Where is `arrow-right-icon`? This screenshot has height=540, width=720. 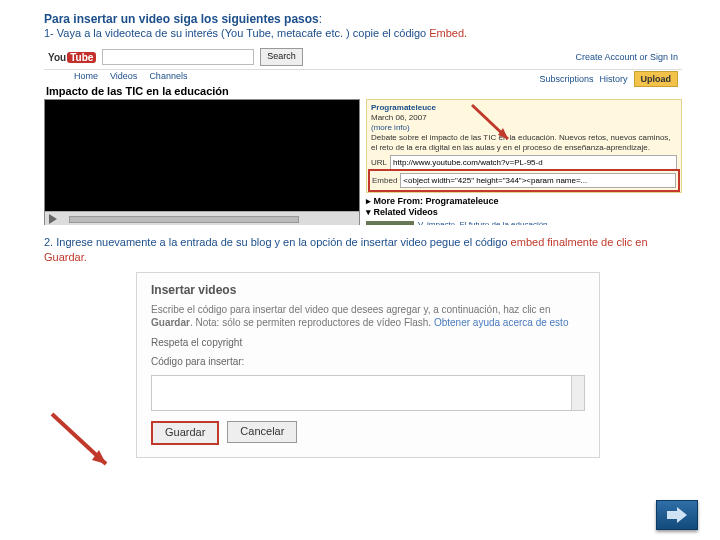
arrow-right-icon is located at coordinates (677, 515).